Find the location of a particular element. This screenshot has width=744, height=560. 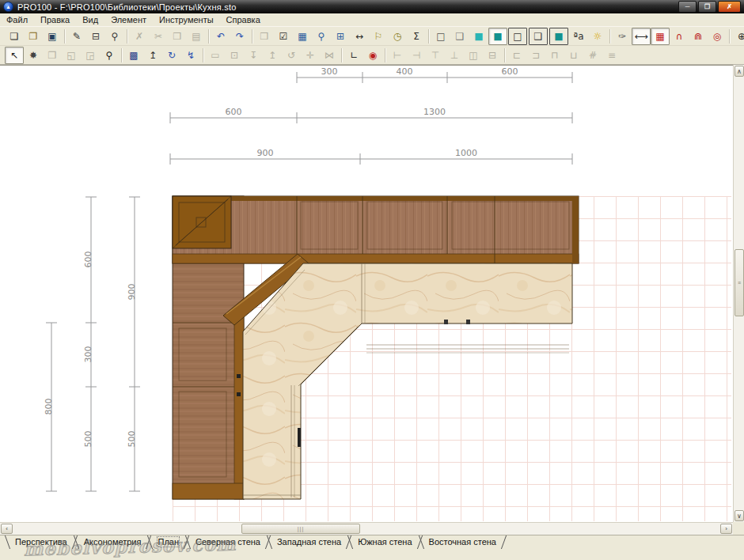

distribute-top-button: ⊓ is located at coordinates (555, 55).